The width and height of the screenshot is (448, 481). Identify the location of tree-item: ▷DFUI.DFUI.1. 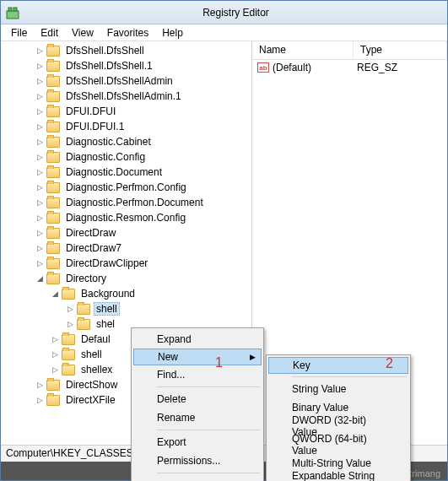
(130, 127).